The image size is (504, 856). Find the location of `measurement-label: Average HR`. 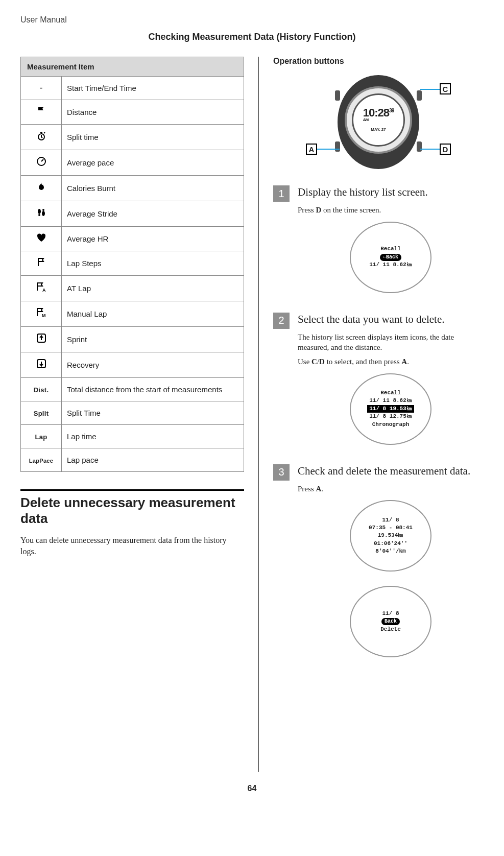

measurement-label: Average HR is located at coordinates (153, 239).